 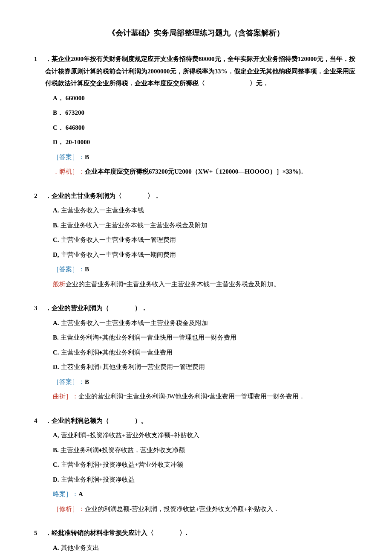 What do you see at coordinates (40, 533) in the screenshot?
I see `question-number: 5` at bounding box center [40, 533].